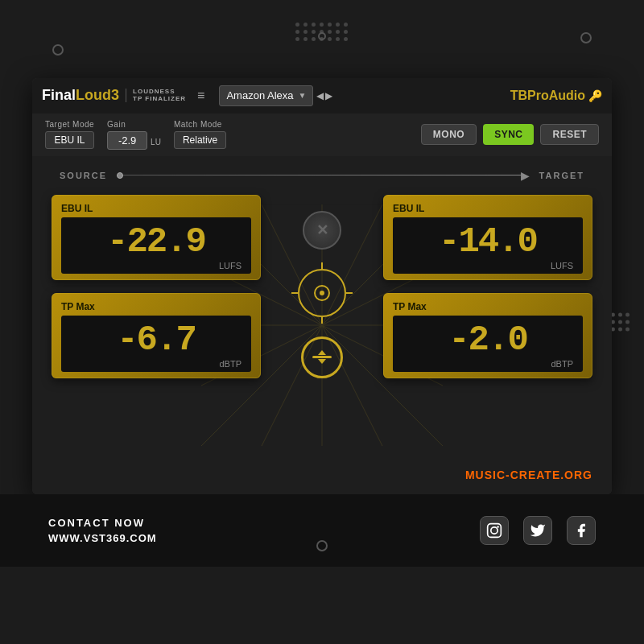 This screenshot has width=644, height=644. I want to click on plugin-subtitle: LOUDNESS TP FINALIZER, so click(156, 96).